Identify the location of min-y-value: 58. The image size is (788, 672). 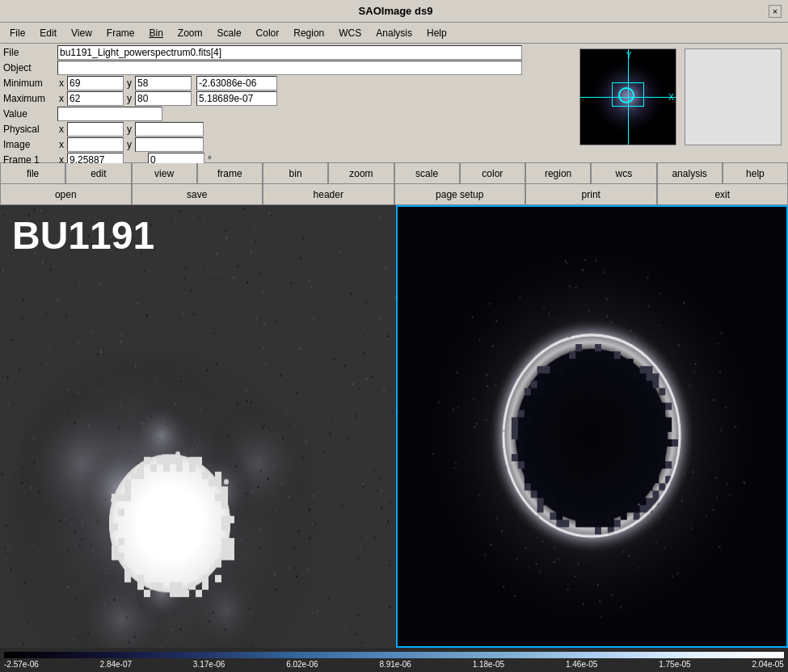
(163, 83).